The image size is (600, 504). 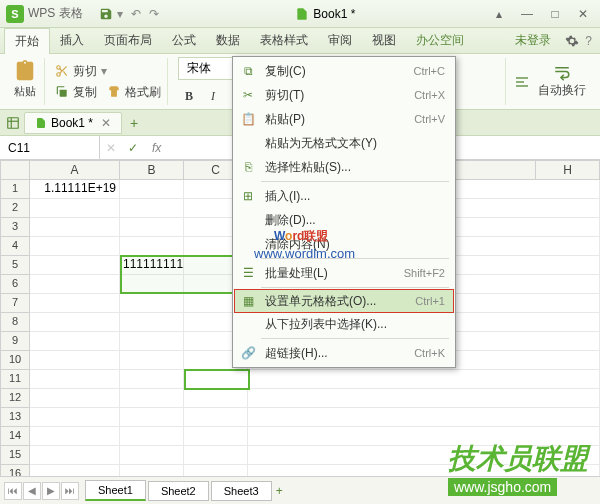 I want to click on col-header-a: A, so click(x=75, y=170).